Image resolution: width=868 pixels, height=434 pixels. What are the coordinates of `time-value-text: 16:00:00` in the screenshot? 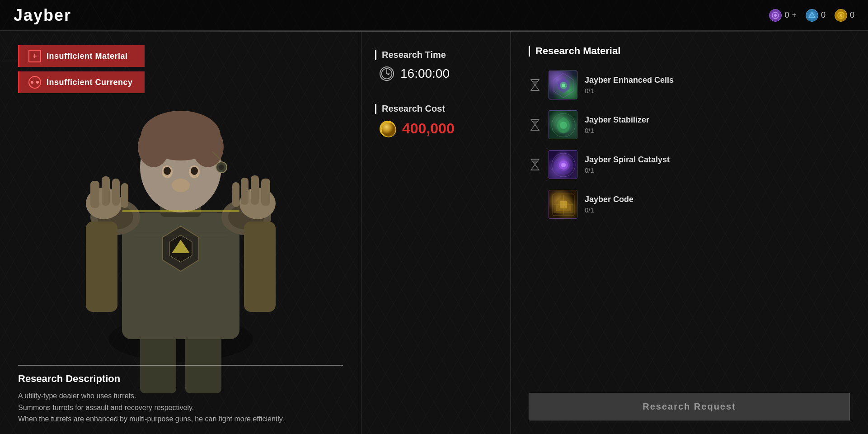 It's located at (425, 74).